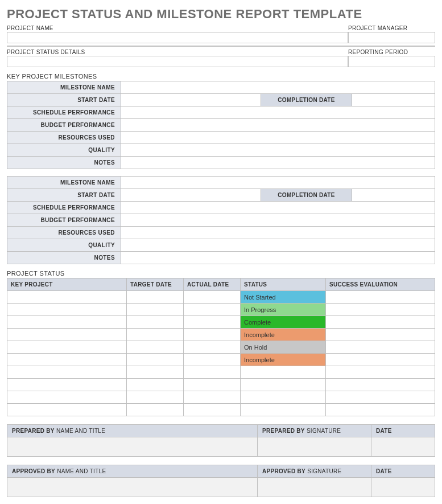  I want to click on prepared-by-signature-cell, so click(315, 447).